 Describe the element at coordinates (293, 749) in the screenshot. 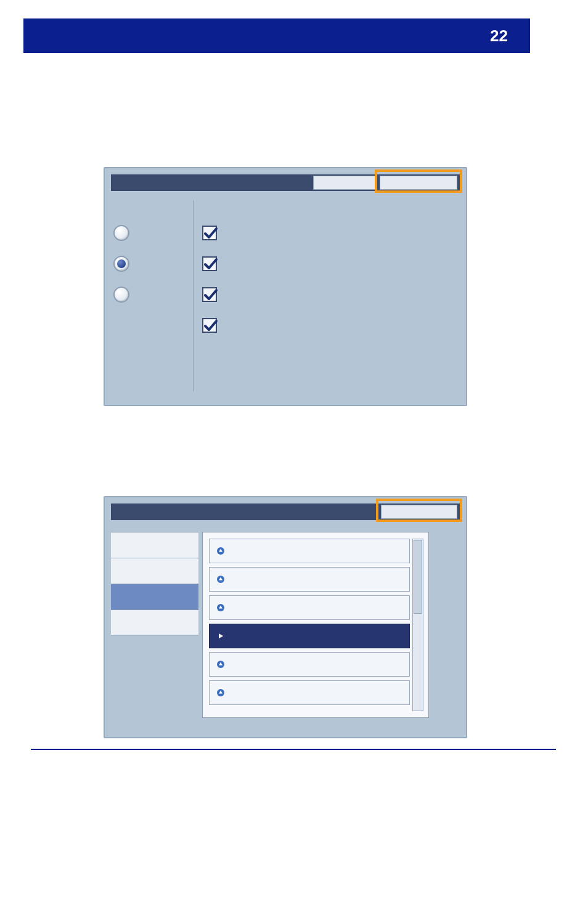

I see `footer-rule` at that location.